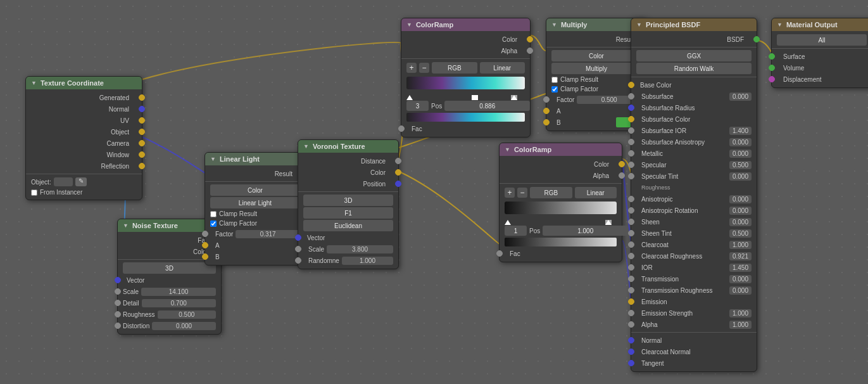 The height and width of the screenshot is (384, 868). Describe the element at coordinates (741, 222) in the screenshot. I see `p-sheen-value: 0.000` at that location.